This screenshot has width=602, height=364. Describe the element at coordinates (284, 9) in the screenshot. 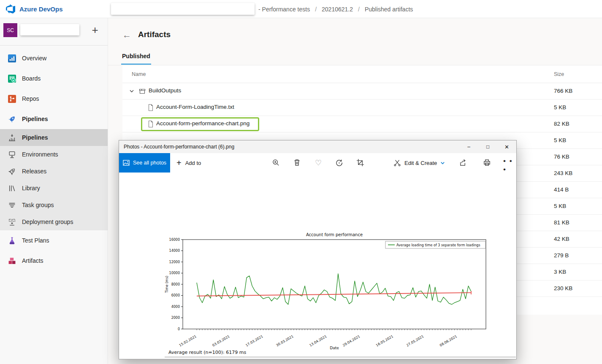

I see `breadcrumb-item-pipeline: - Performance tests` at that location.